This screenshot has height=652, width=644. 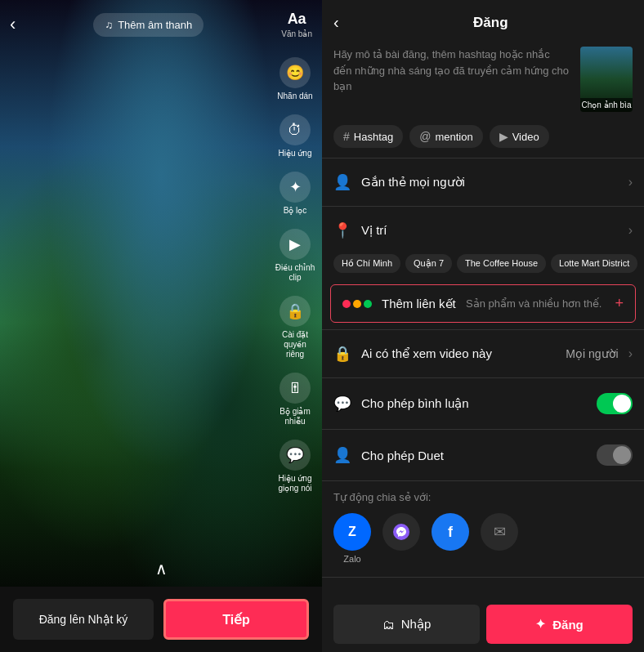 I want to click on text-tool-button: Aa Văn bản, so click(x=297, y=25).